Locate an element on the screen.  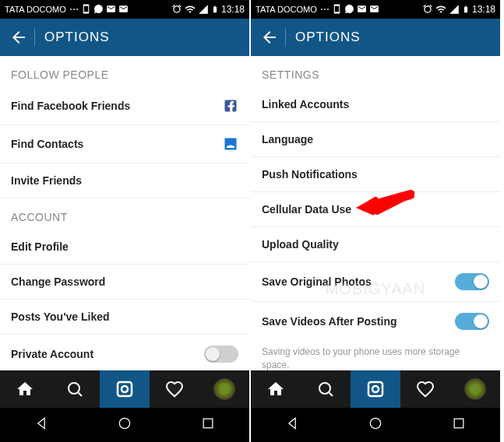
push-notifications-item: Push Notifications is located at coordinates (375, 174).